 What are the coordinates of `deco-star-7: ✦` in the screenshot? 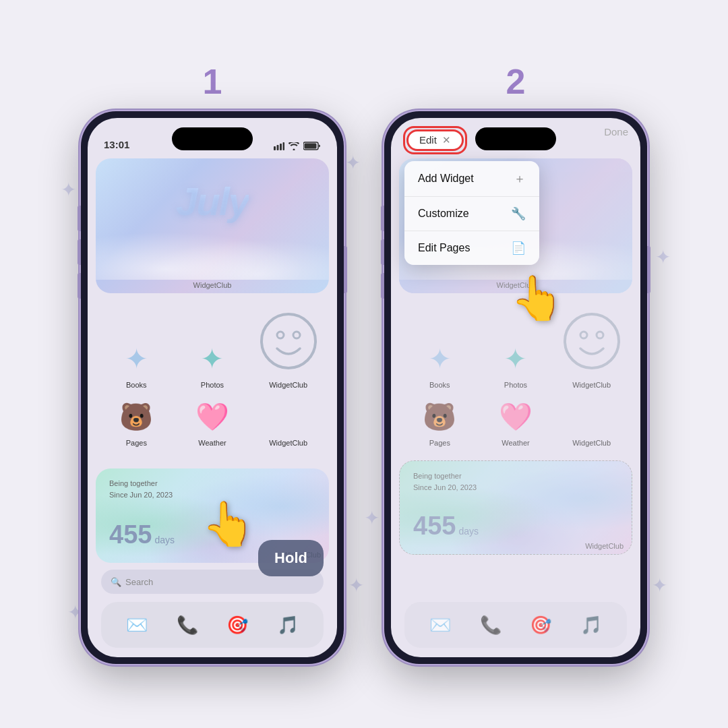 It's located at (372, 518).